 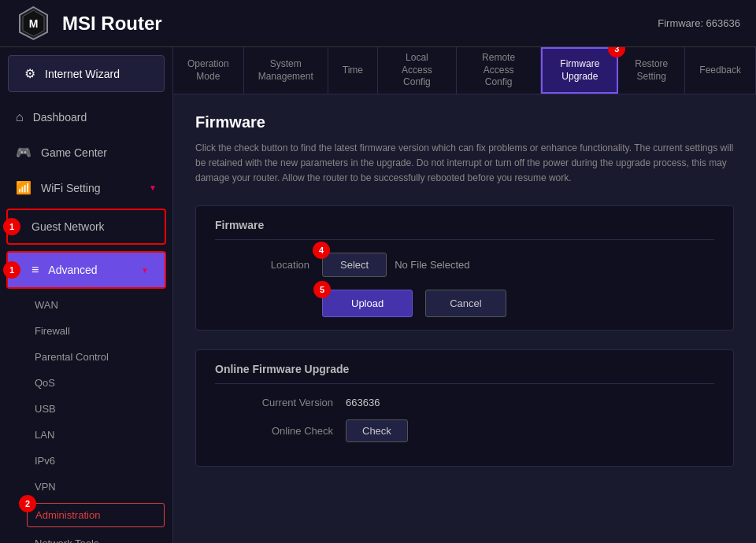 I want to click on svg-text: M, so click(x=34, y=24).